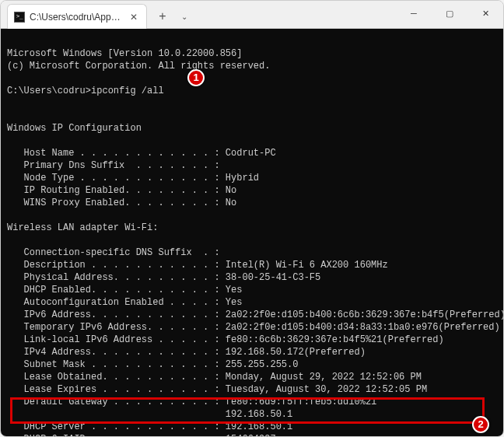  Describe the element at coordinates (124, 54) in the screenshot. I see `banner-line: Microsoft Windows [Version 10.0.22000.85…` at that location.